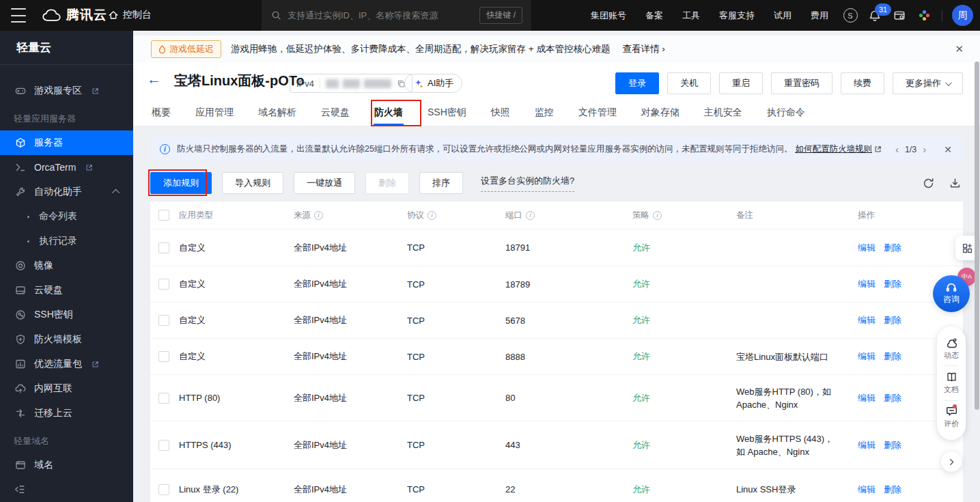  Describe the element at coordinates (783, 16) in the screenshot. I see `menu-trial: 试用` at that location.